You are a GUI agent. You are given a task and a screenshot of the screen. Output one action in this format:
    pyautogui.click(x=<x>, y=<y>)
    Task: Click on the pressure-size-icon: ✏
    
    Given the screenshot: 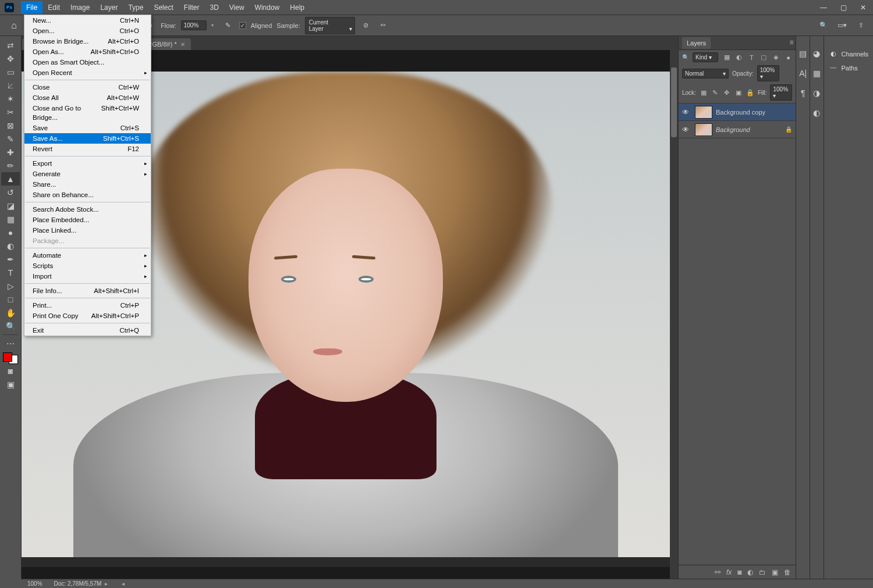 What is the action you would take?
    pyautogui.click(x=384, y=26)
    